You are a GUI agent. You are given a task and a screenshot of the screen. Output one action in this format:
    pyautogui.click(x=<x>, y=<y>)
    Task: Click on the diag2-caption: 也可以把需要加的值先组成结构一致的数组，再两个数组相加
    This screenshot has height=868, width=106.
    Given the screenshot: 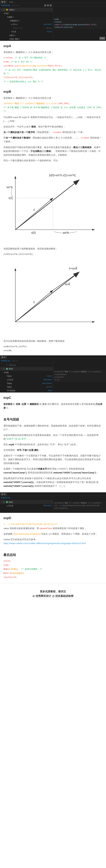 What is the action you would take?
    pyautogui.click(x=53, y=341)
    